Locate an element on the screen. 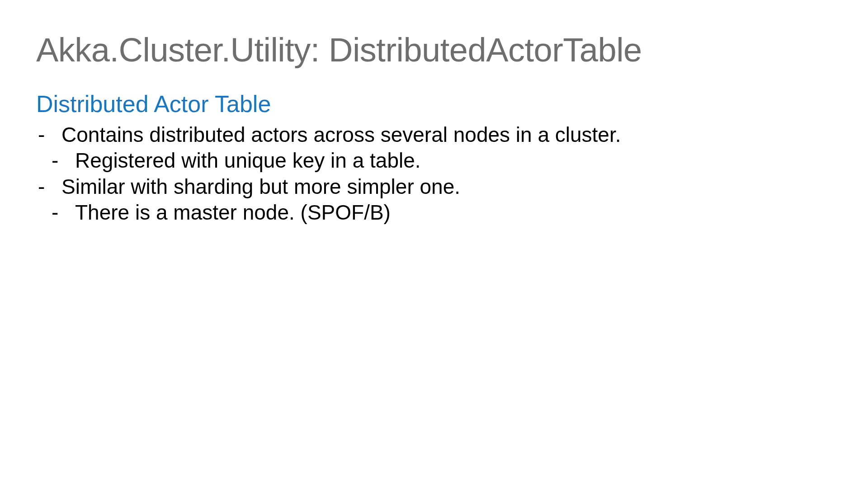  bullet-text: Similar with sharding but more simpler o… is located at coordinates (447, 187).